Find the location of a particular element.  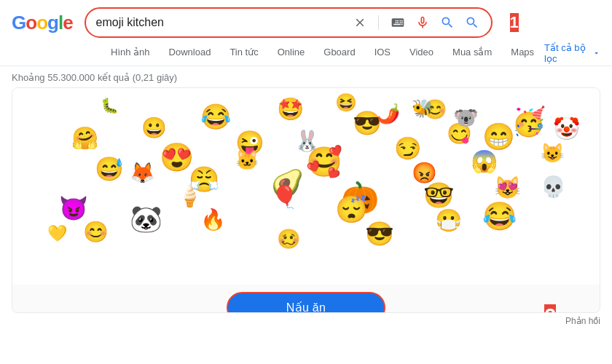

emoji-item: 🐰 is located at coordinates (307, 141).